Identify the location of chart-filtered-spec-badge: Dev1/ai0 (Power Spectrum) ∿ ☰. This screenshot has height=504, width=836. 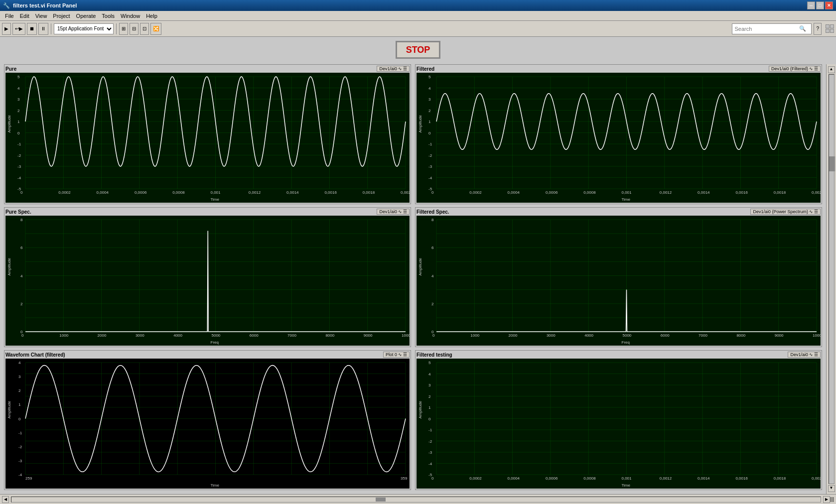
(785, 212).